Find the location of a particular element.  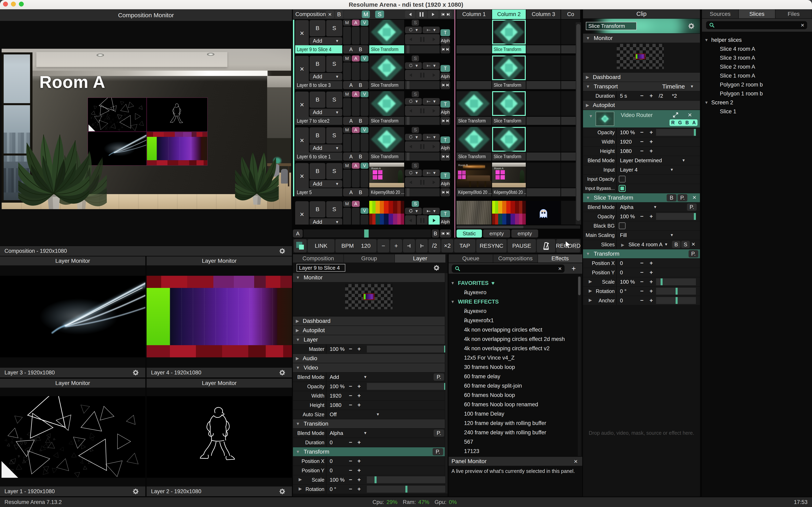

layer-3-name: Layer 6 to slice 1 is located at coordinates (318, 157).